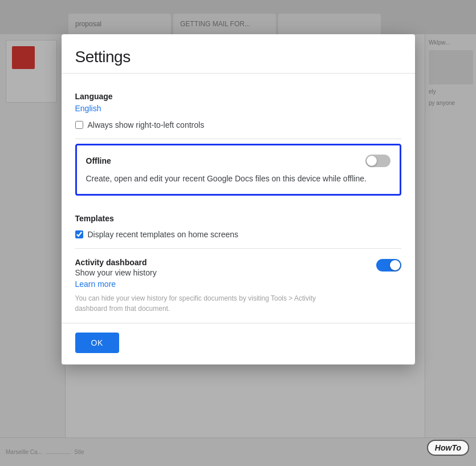 The image size is (476, 466). What do you see at coordinates (206, 303) in the screenshot?
I see `activity-note: You can hide your view history for speci…` at bounding box center [206, 303].